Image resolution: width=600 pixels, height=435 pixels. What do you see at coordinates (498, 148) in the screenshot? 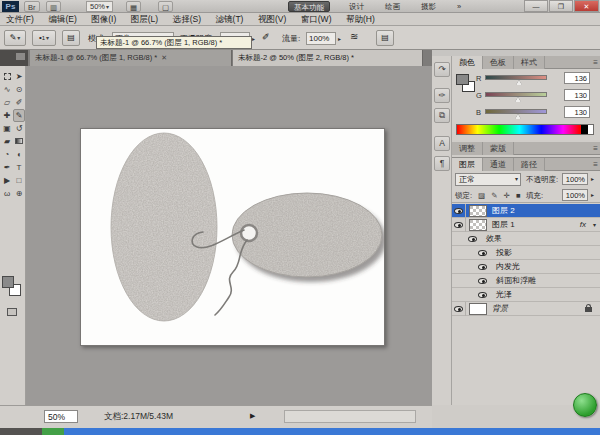
I see `tab-masks: 蒙版` at bounding box center [498, 148].